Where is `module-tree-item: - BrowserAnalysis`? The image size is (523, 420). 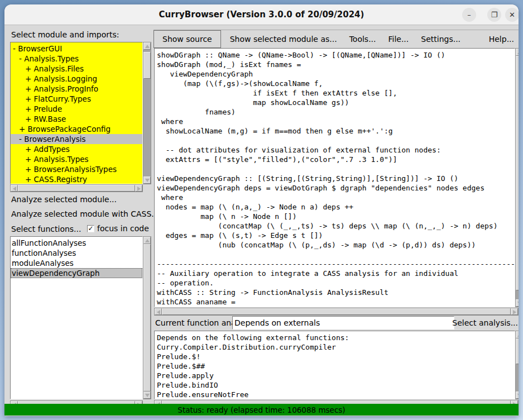 module-tree-item: - BrowserAnalysis is located at coordinates (76, 139).